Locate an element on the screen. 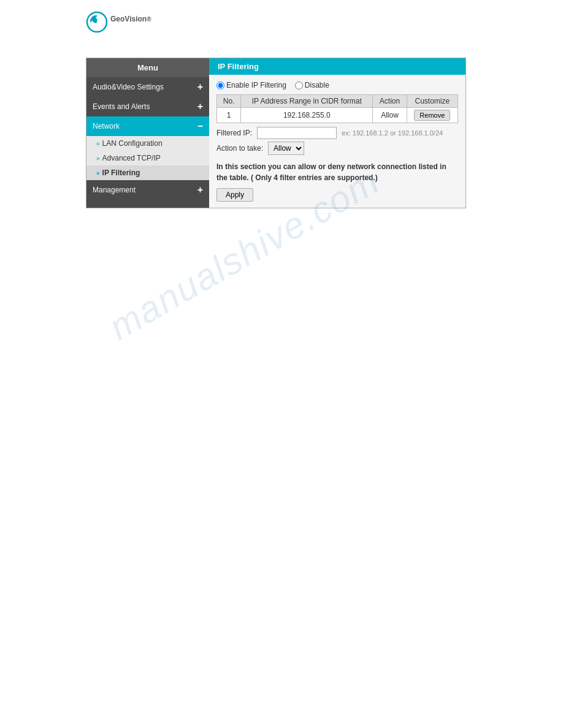 The image size is (563, 728). arrow-icon-tcp: » is located at coordinates (98, 158).